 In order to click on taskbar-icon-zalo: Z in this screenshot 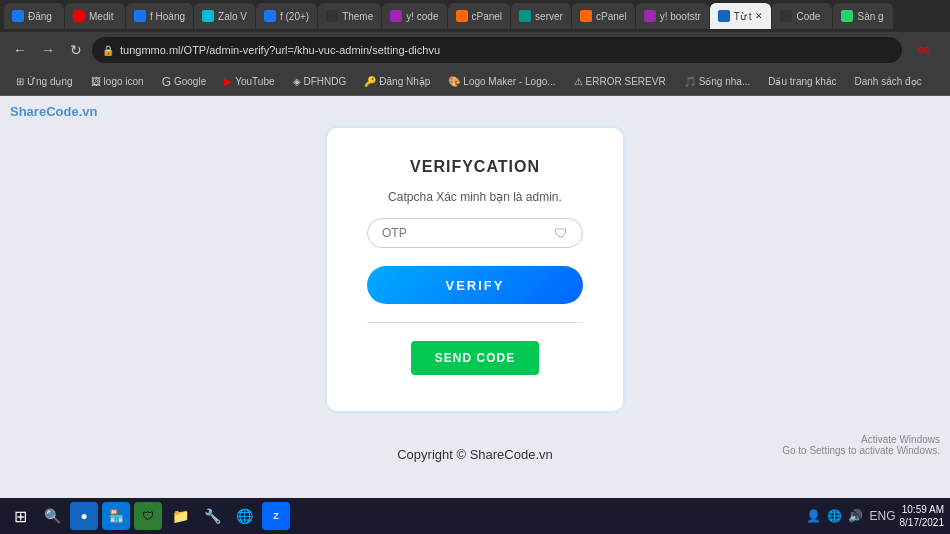, I will do `click(276, 516)`.